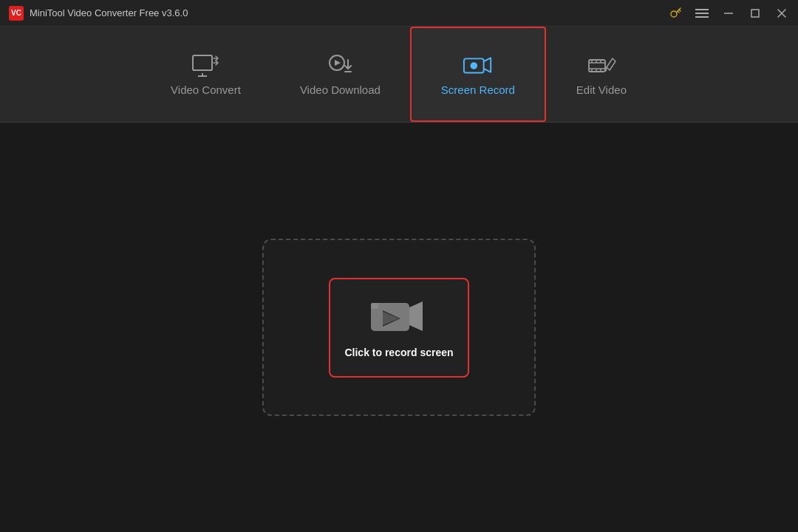 The width and height of the screenshot is (798, 532). What do you see at coordinates (340, 65) in the screenshot?
I see `video-download-icon` at bounding box center [340, 65].